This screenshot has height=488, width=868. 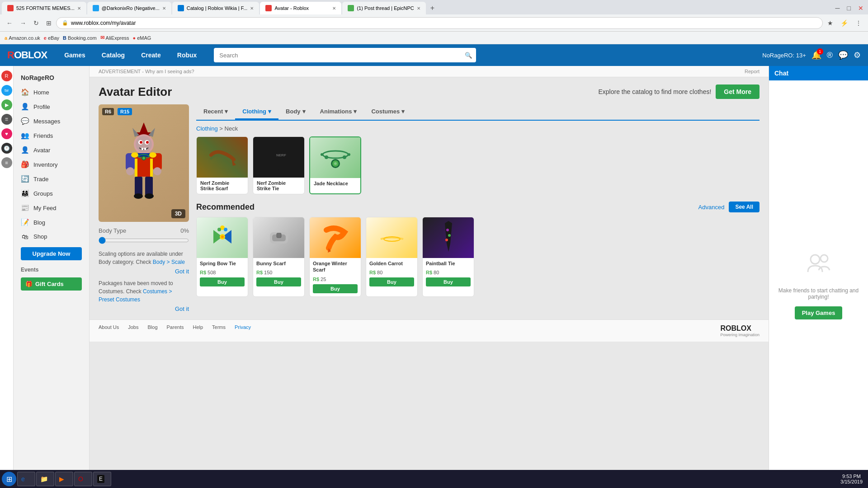 What do you see at coordinates (339, 112) in the screenshot?
I see `tab-animations: Animations ▾` at bounding box center [339, 112].